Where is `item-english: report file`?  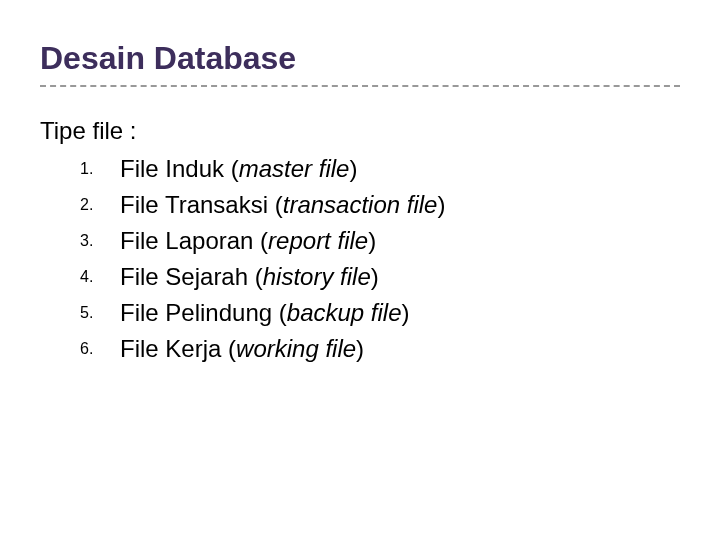 item-english: report file is located at coordinates (318, 240).